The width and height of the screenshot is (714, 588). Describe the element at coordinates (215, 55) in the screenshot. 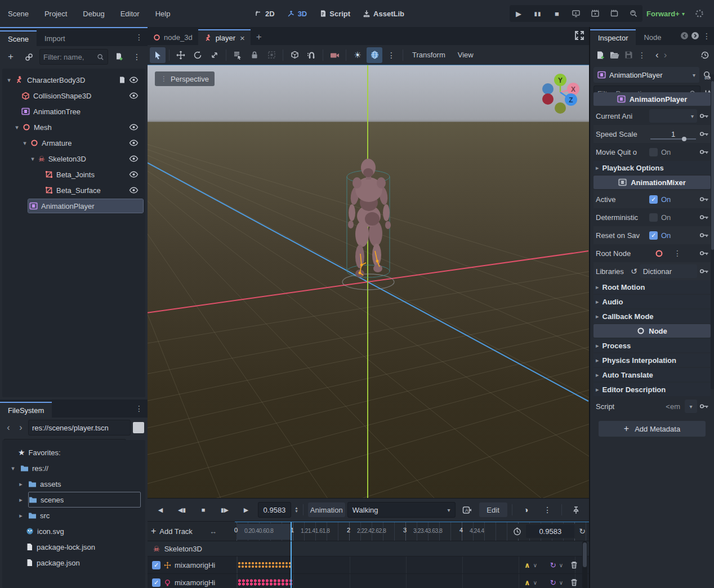

I see `scale-tool-button` at that location.